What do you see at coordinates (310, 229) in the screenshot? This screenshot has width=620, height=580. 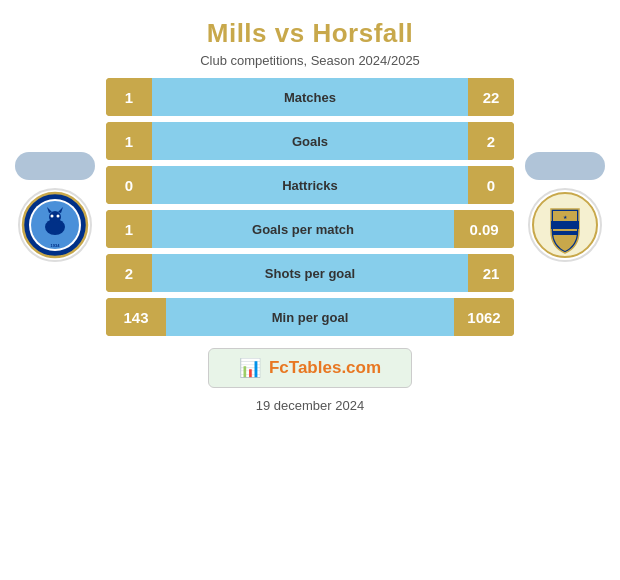 I see `stat-row: 1Goals per match0.09` at bounding box center [310, 229].